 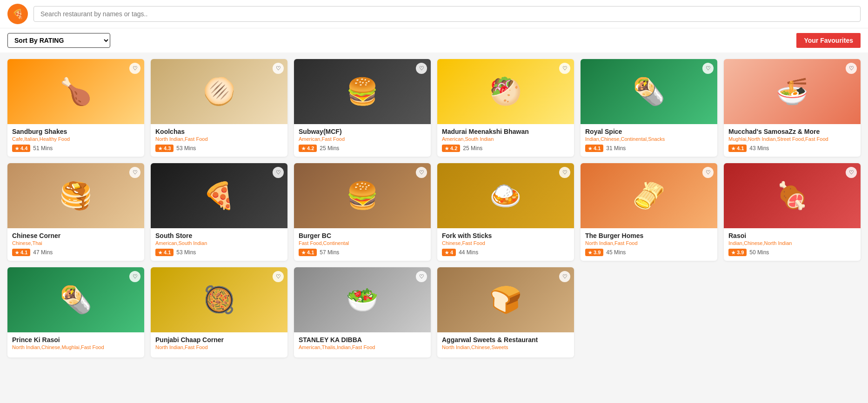 I want to click on restaurant-card: 🍖 ♡ Rasoi Indian,Chinese,North Indian ★ …, so click(x=792, y=212).